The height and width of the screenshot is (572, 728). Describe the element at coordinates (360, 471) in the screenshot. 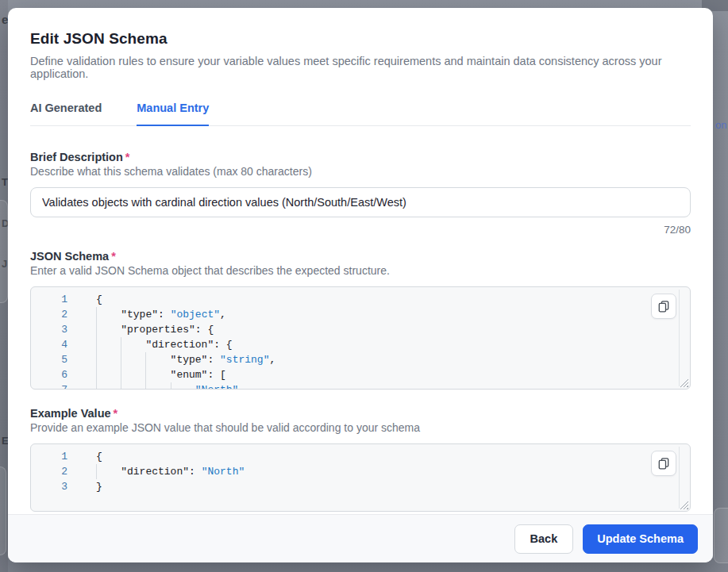

I see `code-line: 2"direction": "North"` at that location.